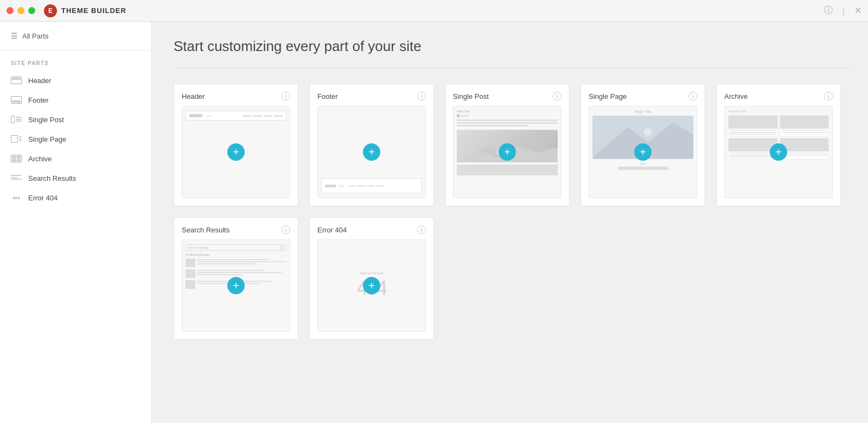 This screenshot has width=868, height=423. Describe the element at coordinates (643, 152) in the screenshot. I see `add-single-page-button: +` at that location.